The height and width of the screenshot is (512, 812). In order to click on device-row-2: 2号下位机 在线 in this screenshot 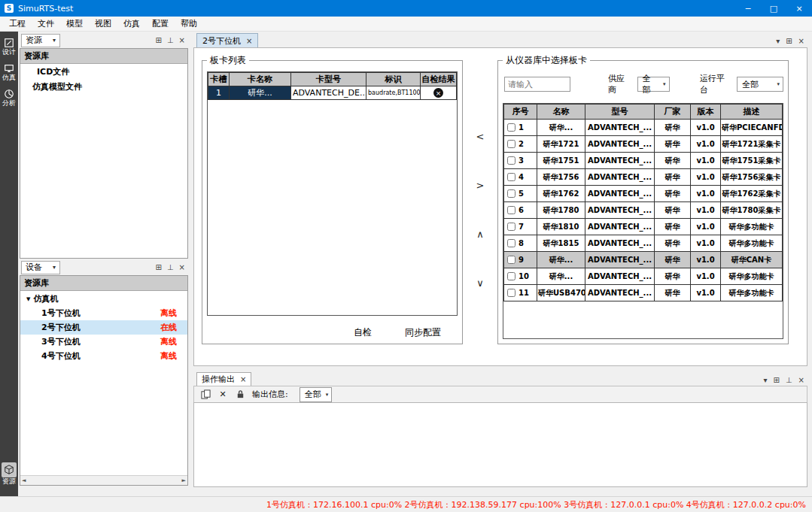, I will do `click(104, 328)`.